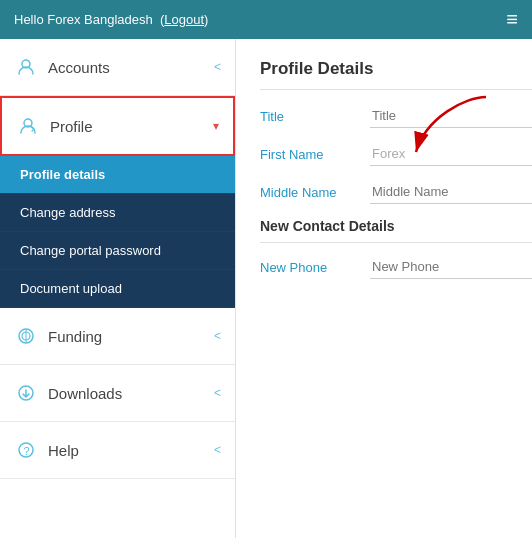  What do you see at coordinates (396, 230) in the screenshot?
I see `new-contact-title: New Contact Details` at bounding box center [396, 230].